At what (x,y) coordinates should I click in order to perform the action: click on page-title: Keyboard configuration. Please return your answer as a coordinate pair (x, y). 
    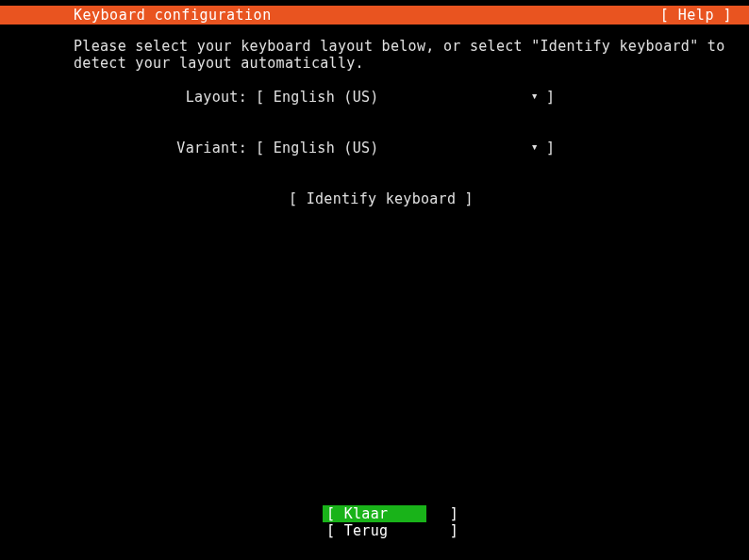
    Looking at the image, I should click on (173, 15).